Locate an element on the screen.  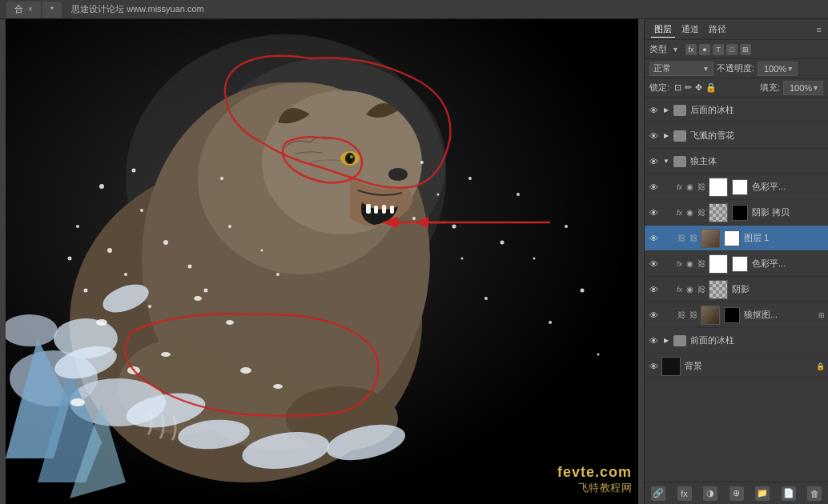
tab-file2: * is located at coordinates (52, 10).